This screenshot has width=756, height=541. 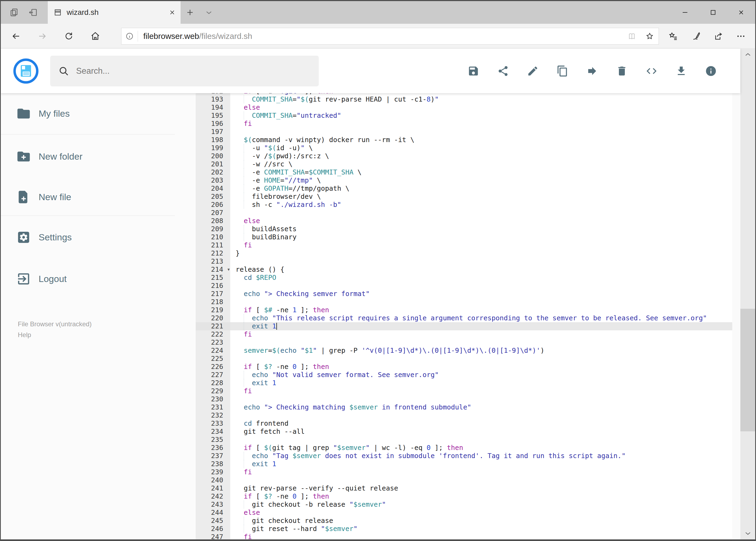 I want to click on code-line: 233 cd frontend, so click(x=464, y=423).